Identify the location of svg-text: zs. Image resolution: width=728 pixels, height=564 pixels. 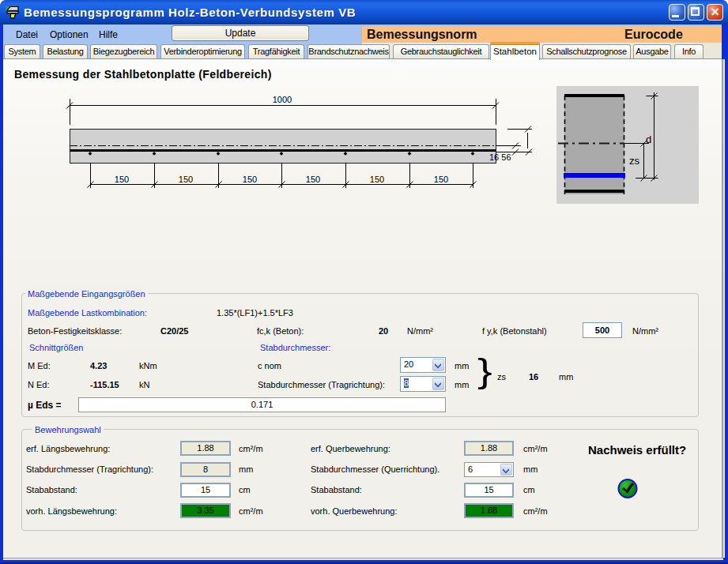
(635, 161).